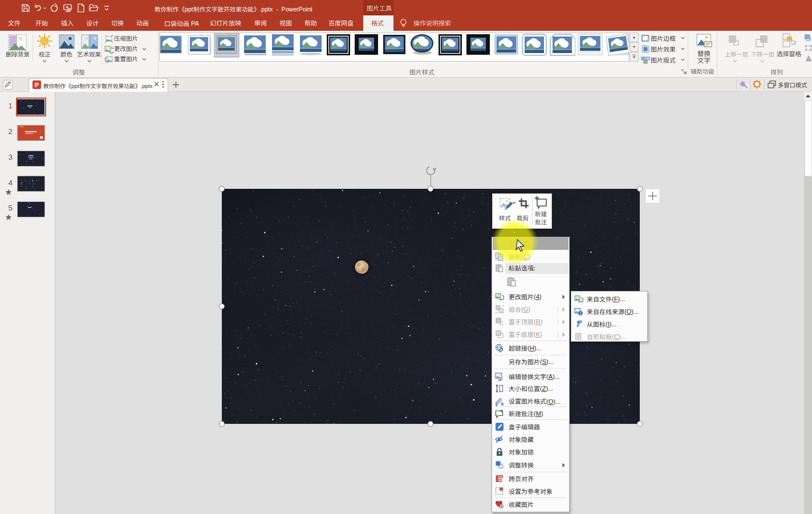 Image resolution: width=812 pixels, height=514 pixels. What do you see at coordinates (36, 85) in the screenshot?
I see `svg-text: P` at bounding box center [36, 85].